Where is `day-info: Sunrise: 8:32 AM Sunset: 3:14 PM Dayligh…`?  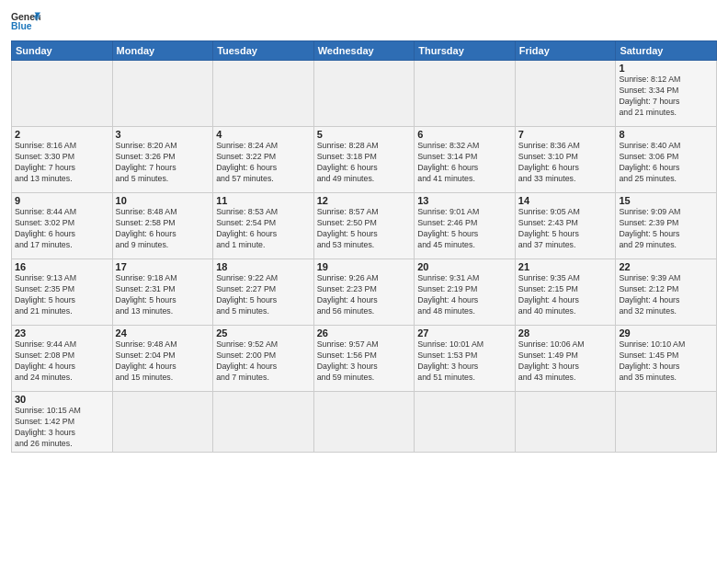 day-info: Sunrise: 8:32 AM Sunset: 3:14 PM Dayligh… is located at coordinates (465, 163).